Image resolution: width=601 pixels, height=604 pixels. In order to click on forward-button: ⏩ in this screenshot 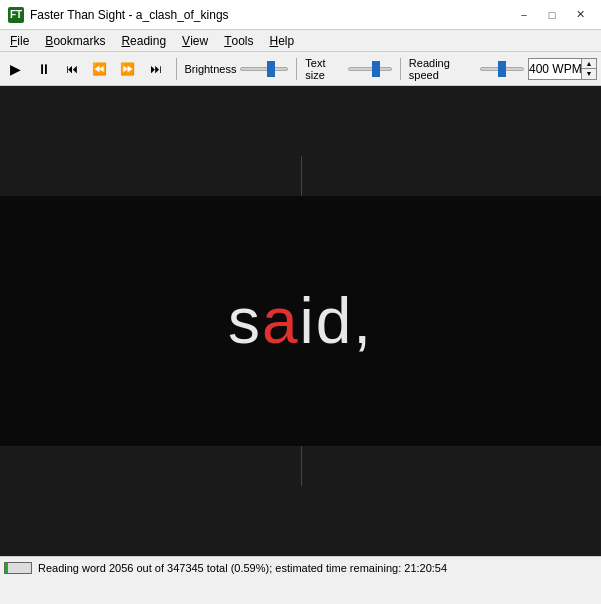, I will do `click(128, 69)`.